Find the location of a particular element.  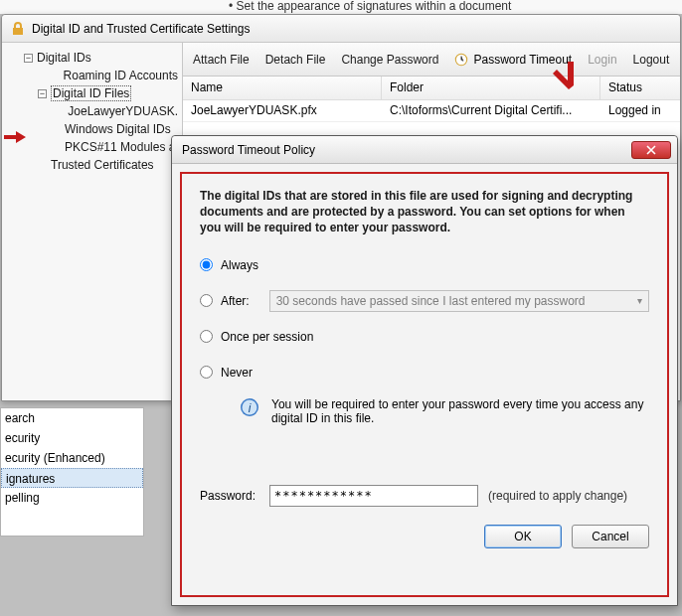

table-row: JoeLawyerYDUASK.pfx C:\Itoforms\Current … is located at coordinates (431, 111).